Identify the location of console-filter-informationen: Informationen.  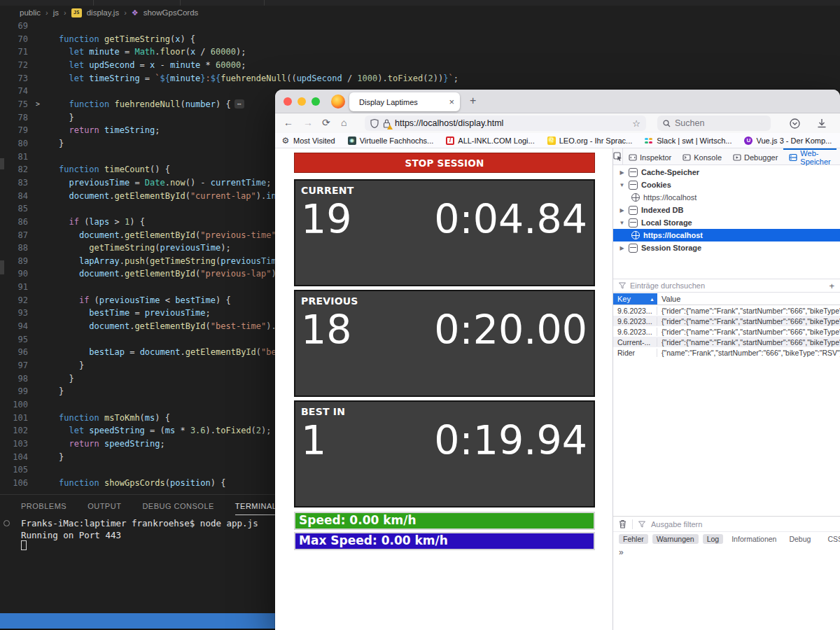
(754, 539).